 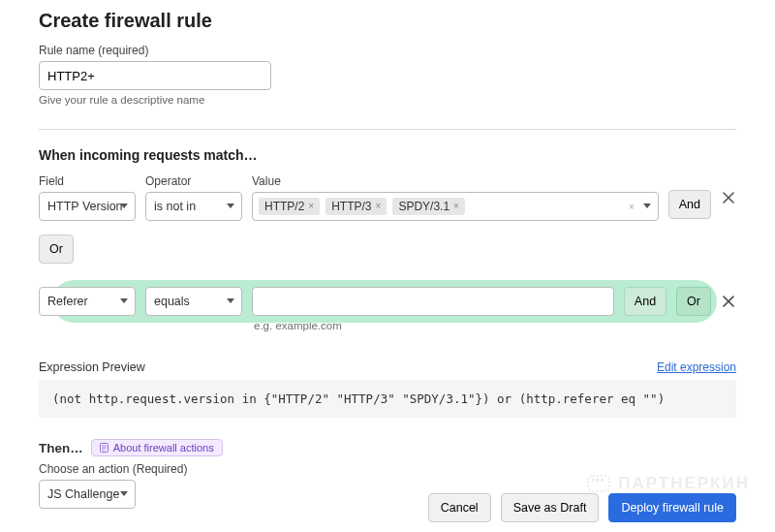 What do you see at coordinates (632, 207) in the screenshot?
I see `clear-all-icon: ×` at bounding box center [632, 207].